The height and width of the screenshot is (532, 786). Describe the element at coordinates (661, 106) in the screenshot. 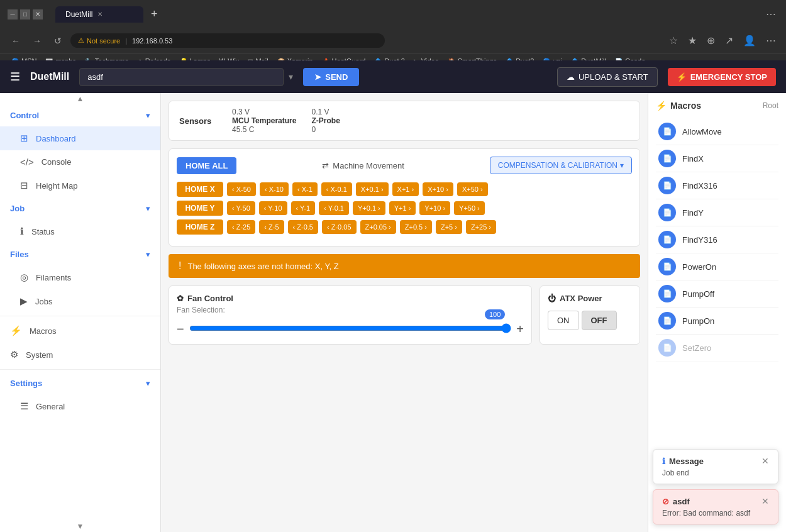

I see `macros-panel-icon: ⚡` at that location.